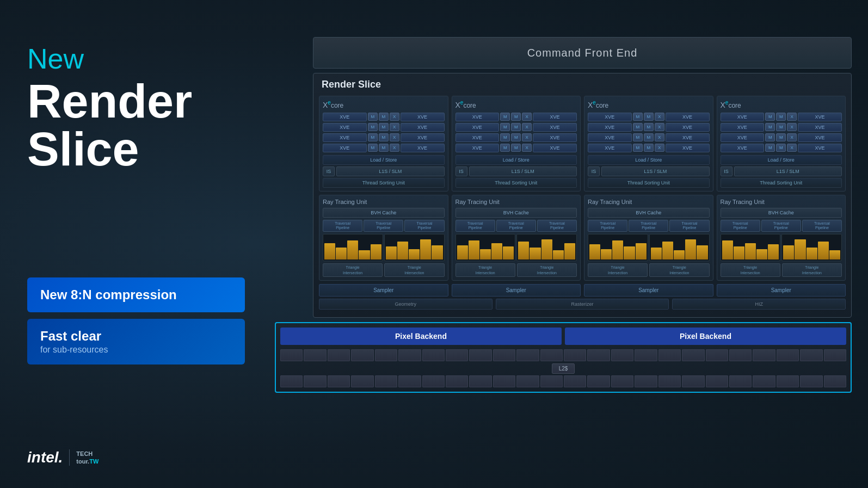 The height and width of the screenshot is (488, 868). What do you see at coordinates (384, 226) in the screenshot?
I see `traversal-pipelines-1: TraversalPipeline TraversalPipeline Trav…` at bounding box center [384, 226].